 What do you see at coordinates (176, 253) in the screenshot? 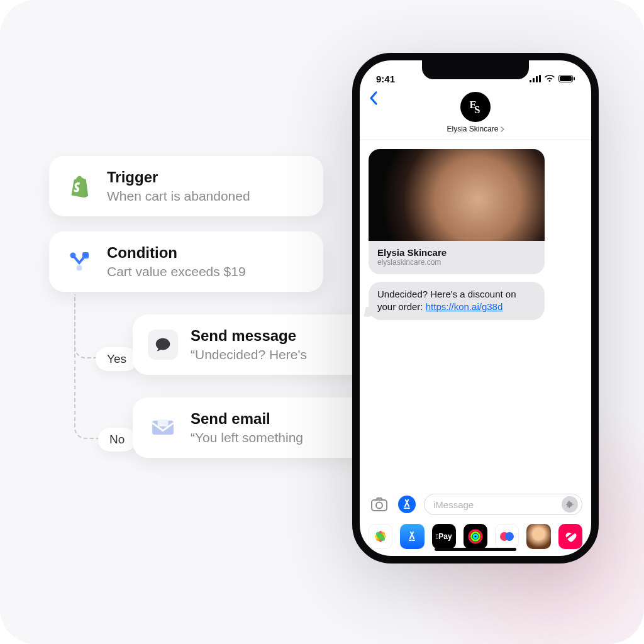
I see `card-title: Condition` at bounding box center [176, 253].